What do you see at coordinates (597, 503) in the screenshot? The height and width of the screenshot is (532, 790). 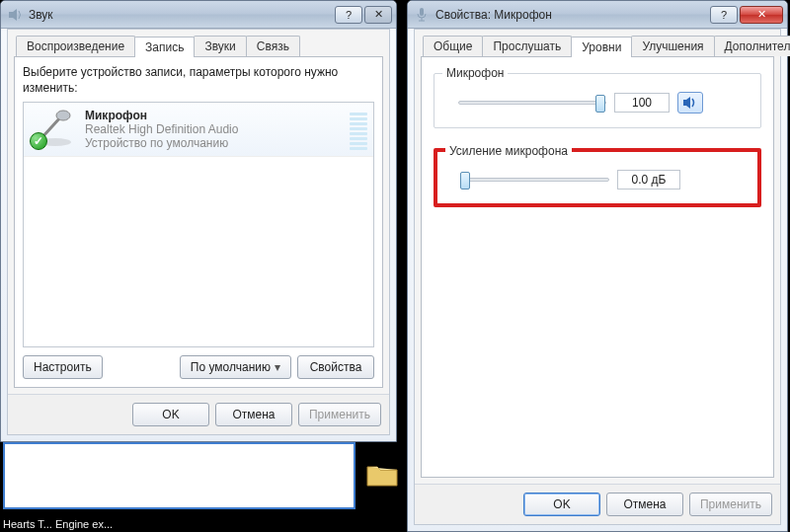 I see `properties-dialog-buttons: OK Отмена Применить` at bounding box center [597, 503].